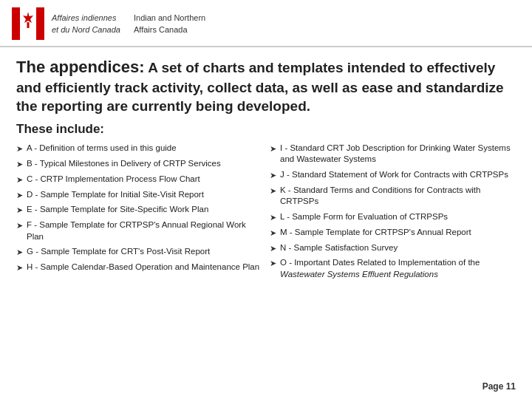 This screenshot has height=399, width=532. What do you see at coordinates (393, 269) in the screenshot?
I see `list-item: ➤O - Important Dates Related to Implemen…` at bounding box center [393, 269].